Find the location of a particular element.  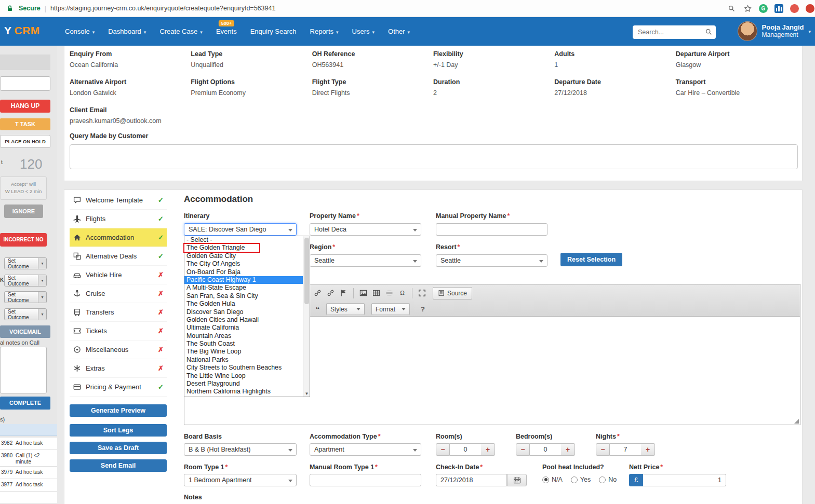

manual-property-name-input is located at coordinates (491, 229).